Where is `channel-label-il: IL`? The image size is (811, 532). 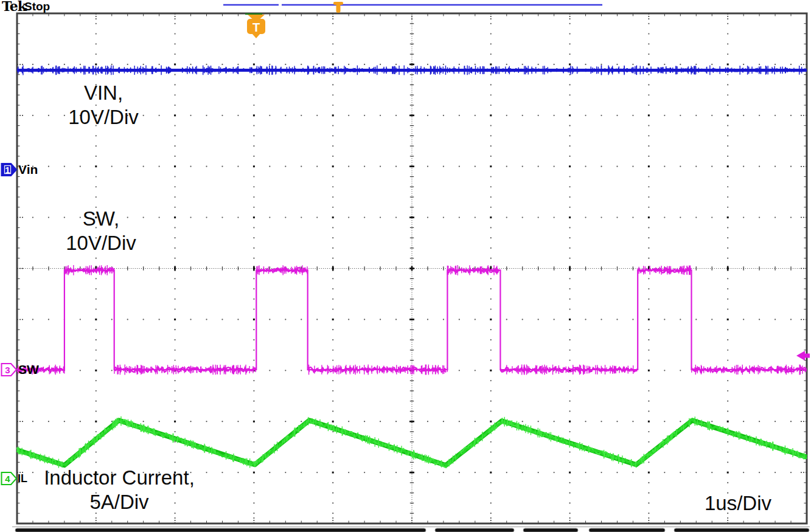 channel-label-il: IL is located at coordinates (23, 479).